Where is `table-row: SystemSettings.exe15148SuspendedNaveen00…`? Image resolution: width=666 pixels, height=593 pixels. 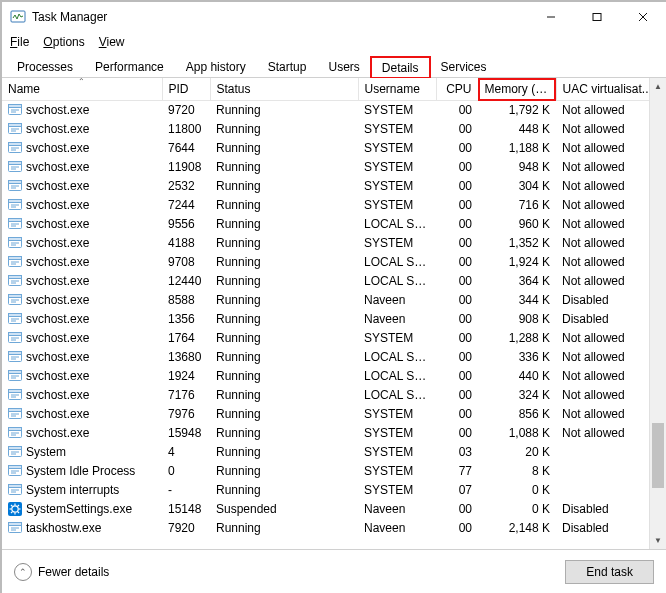 table-row: SystemSettings.exe15148SuspendedNaveen00… is located at coordinates (334, 510).